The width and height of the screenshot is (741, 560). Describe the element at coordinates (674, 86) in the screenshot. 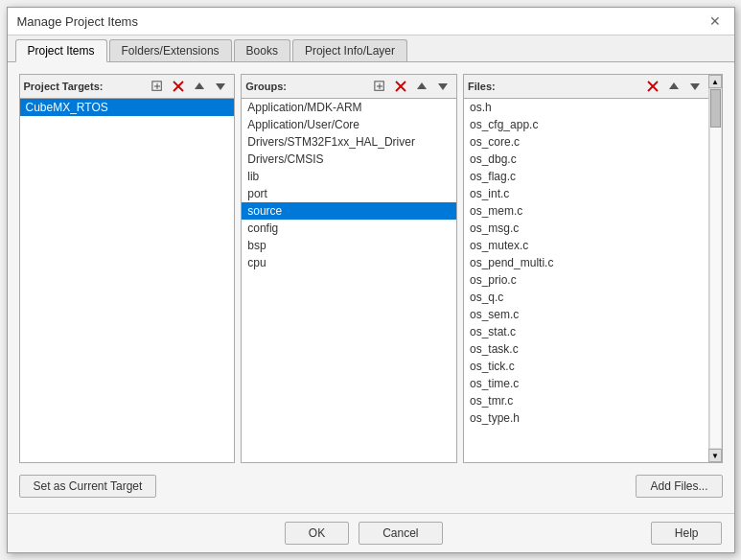

I see `files-up-button` at that location.